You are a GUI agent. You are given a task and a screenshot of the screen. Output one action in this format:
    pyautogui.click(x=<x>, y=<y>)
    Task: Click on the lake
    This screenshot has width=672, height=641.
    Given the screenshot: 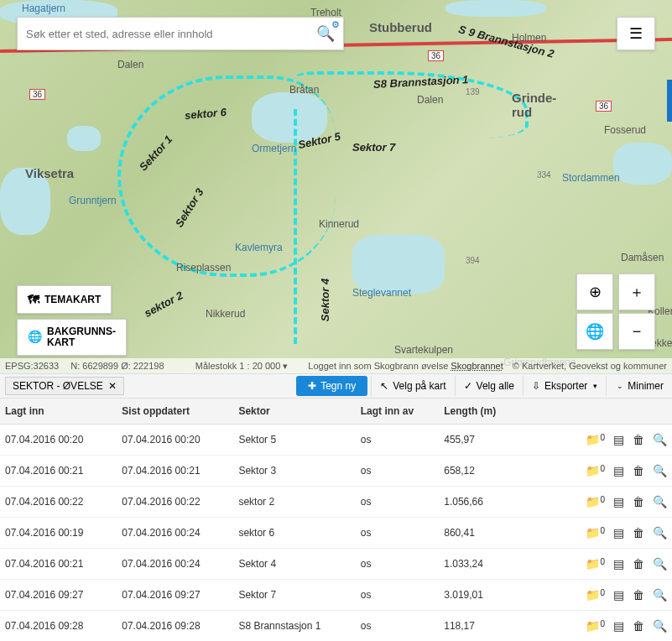 What is the action you would take?
    pyautogui.click(x=496, y=8)
    